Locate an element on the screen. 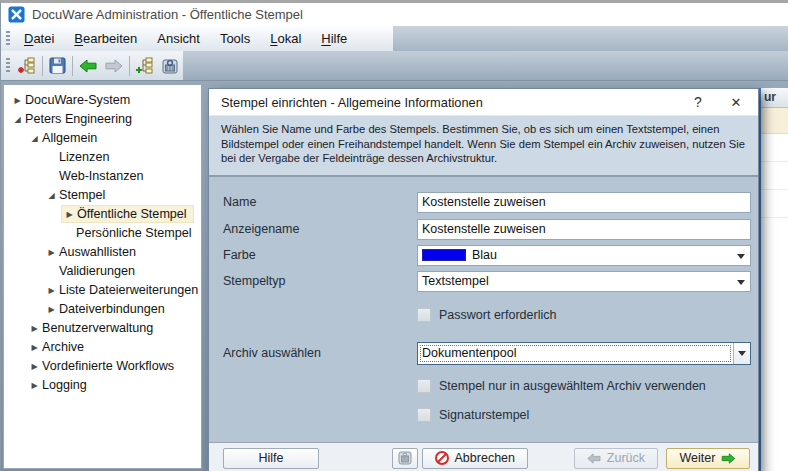  color-dropdown: Blau is located at coordinates (584, 256).